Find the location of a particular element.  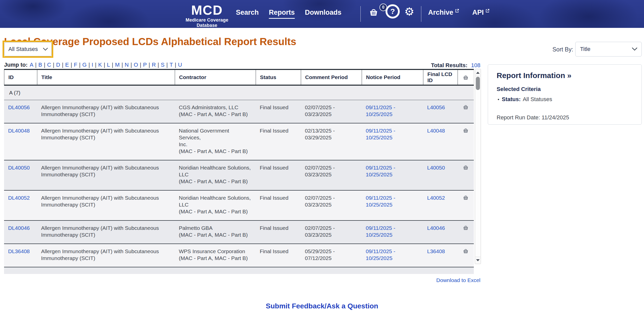

api-link-label: API is located at coordinates (478, 13).